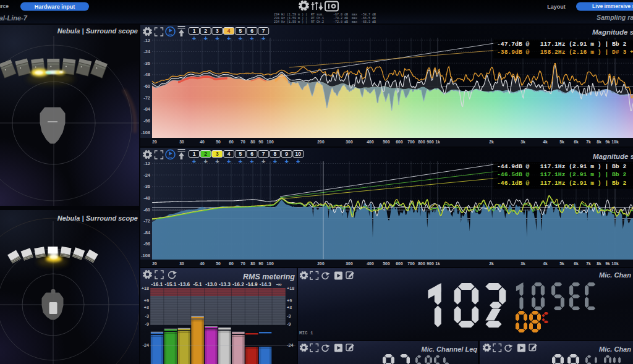 The width and height of the screenshot is (633, 364). Describe the element at coordinates (147, 163) in the screenshot. I see `svg-text: -12` at that location.